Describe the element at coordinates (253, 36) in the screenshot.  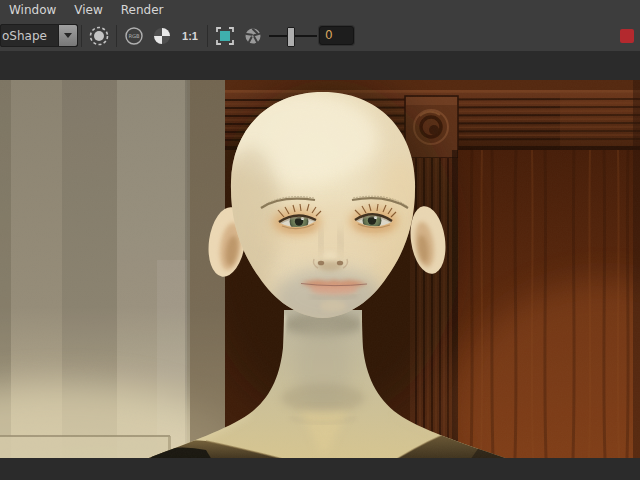
I see `aperture-button` at that location.